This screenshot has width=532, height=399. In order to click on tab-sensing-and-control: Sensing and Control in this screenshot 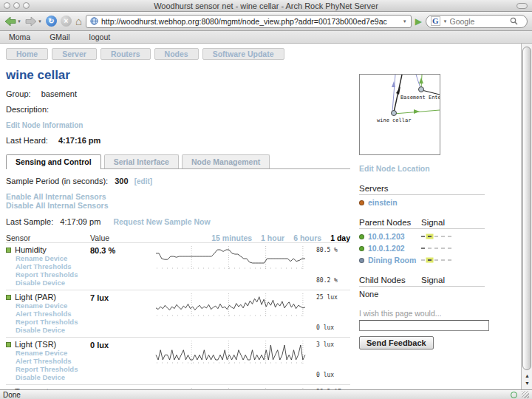, I will do `click(53, 162)`.